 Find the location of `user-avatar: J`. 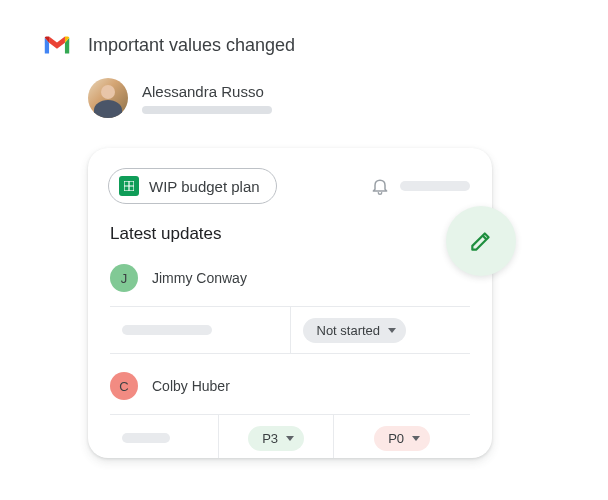

user-avatar: J is located at coordinates (124, 278).